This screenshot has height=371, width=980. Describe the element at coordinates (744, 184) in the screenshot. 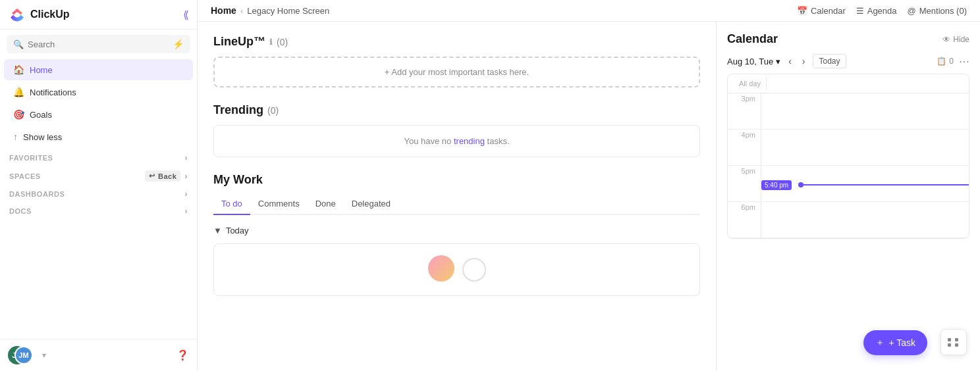

I see `time-label-5pm: 5pm` at that location.